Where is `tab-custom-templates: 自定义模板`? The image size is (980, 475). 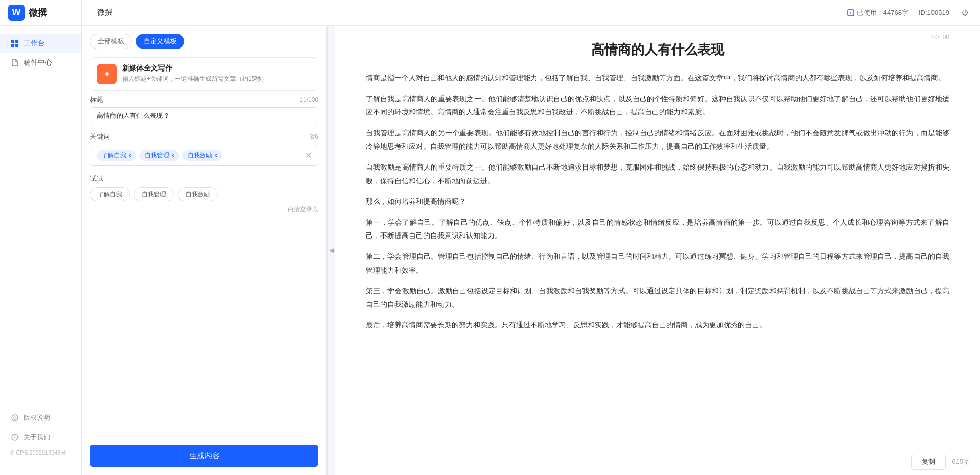 tab-custom-templates: 自定义模板 is located at coordinates (160, 41).